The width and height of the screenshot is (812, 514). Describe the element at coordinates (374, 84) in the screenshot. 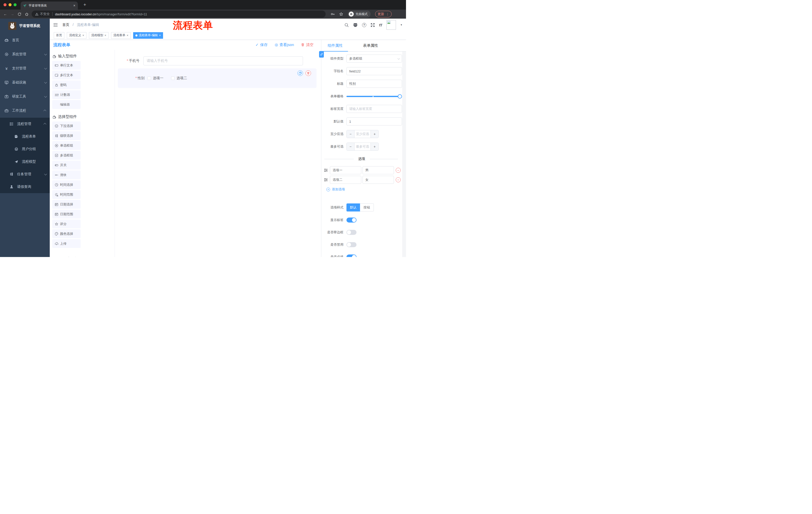

I see `title-input: 性别` at that location.